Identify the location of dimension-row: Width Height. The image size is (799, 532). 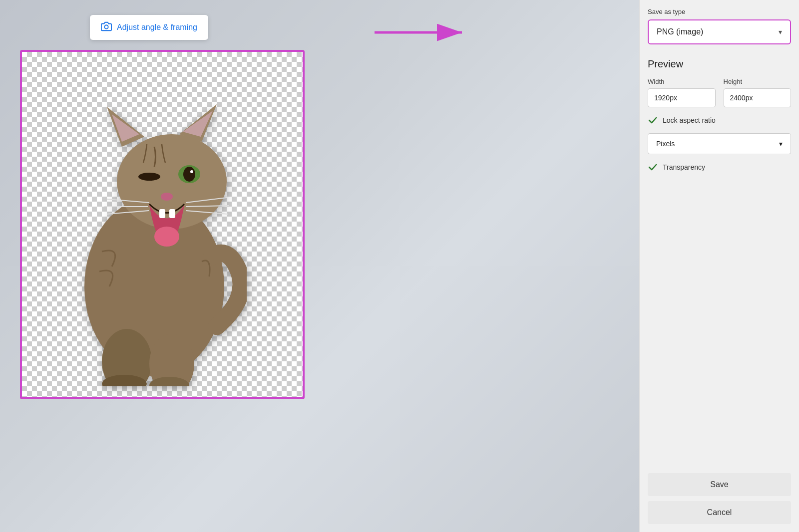
(719, 93).